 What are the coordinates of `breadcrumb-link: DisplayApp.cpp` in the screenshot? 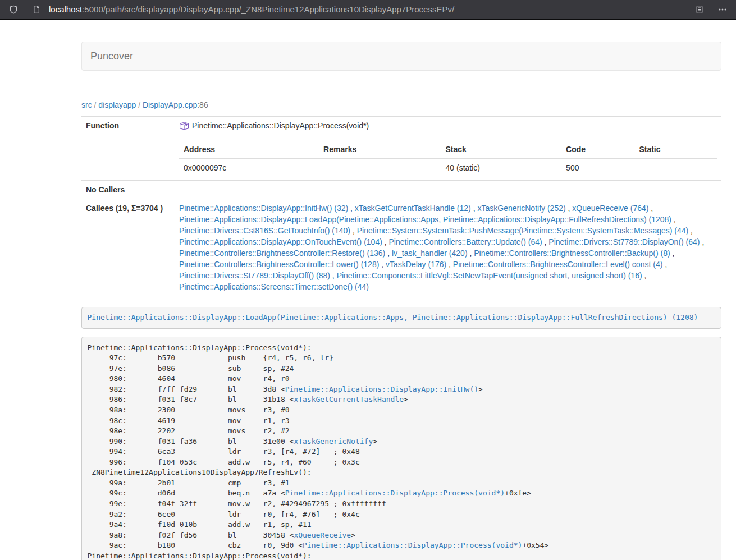 It's located at (170, 105).